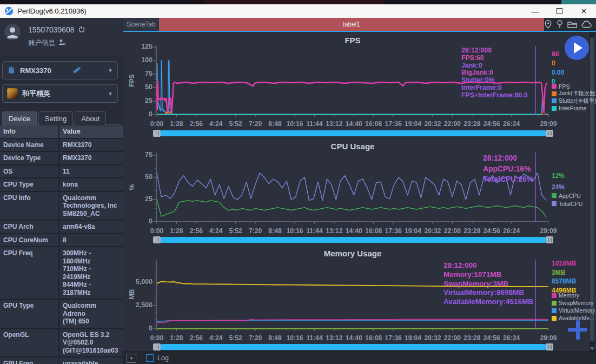 The width and height of the screenshot is (596, 364). What do you see at coordinates (138, 305) in the screenshot?
I see `y-tick-label: 2,500` at bounding box center [138, 305].